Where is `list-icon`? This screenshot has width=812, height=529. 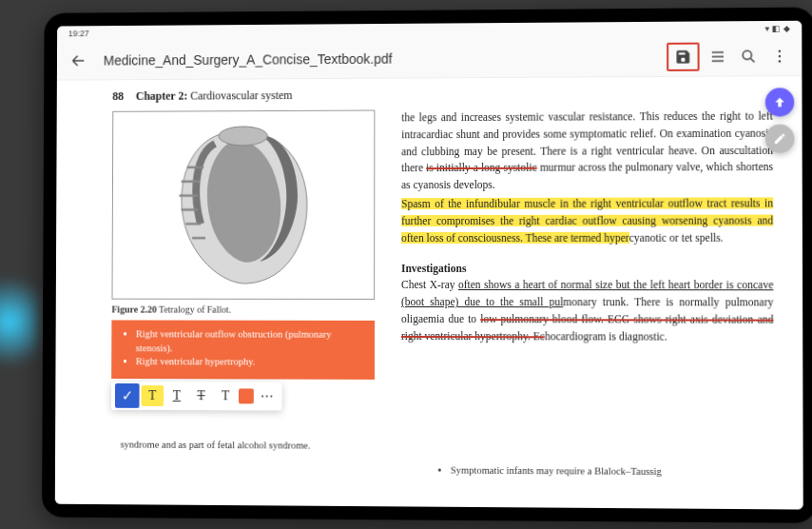
list-icon is located at coordinates (718, 56).